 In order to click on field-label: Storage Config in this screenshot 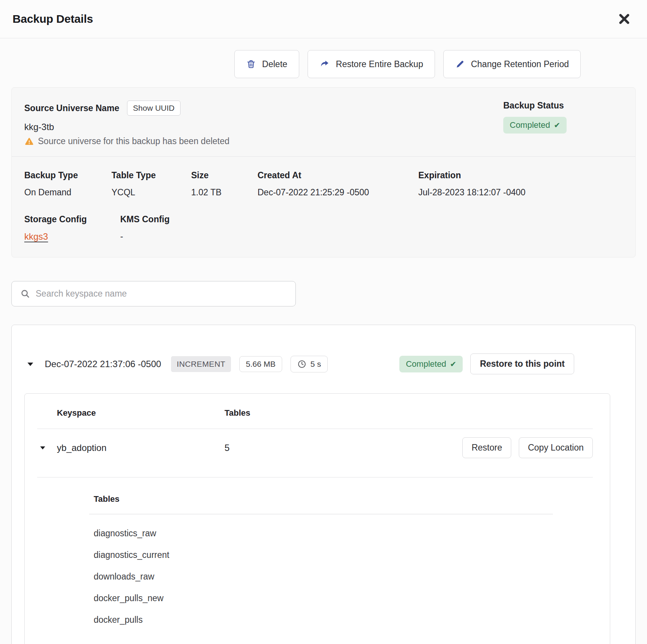, I will do `click(72, 219)`.